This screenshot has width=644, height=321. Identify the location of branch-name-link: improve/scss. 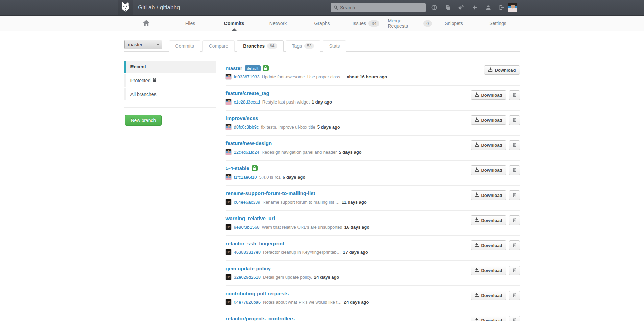
(242, 118).